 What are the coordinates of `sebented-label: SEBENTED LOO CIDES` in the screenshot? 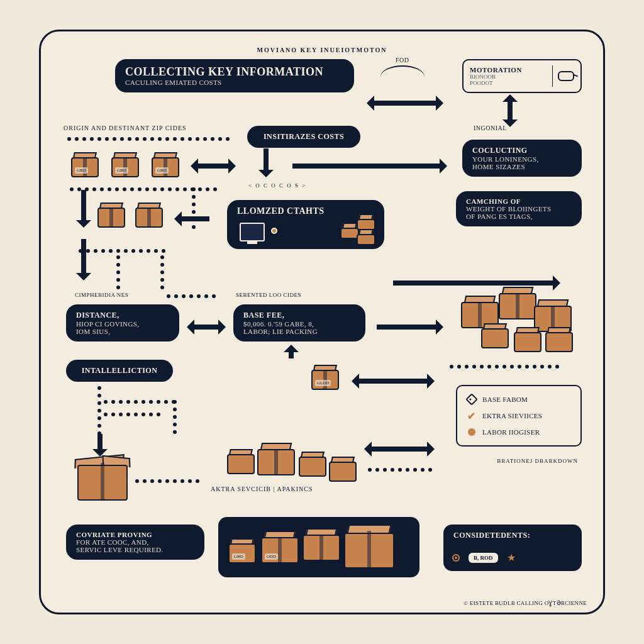 It's located at (269, 295).